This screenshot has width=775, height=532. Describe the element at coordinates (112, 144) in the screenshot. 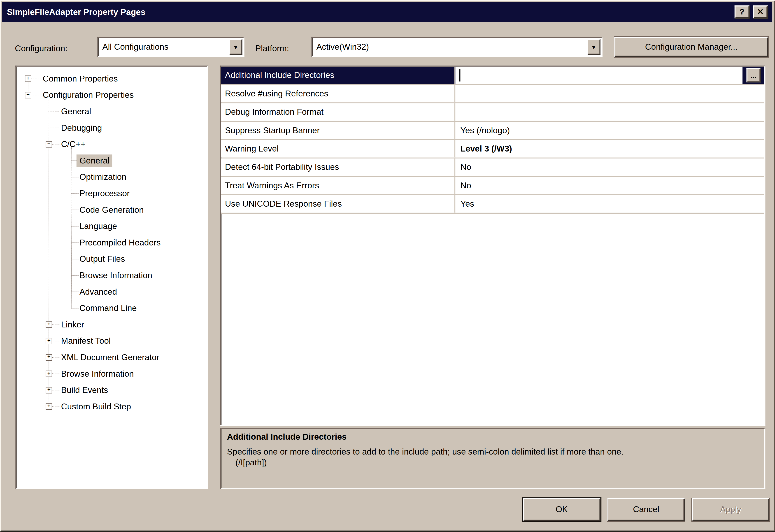

I see `tree-item-c-c: −C/C++` at that location.